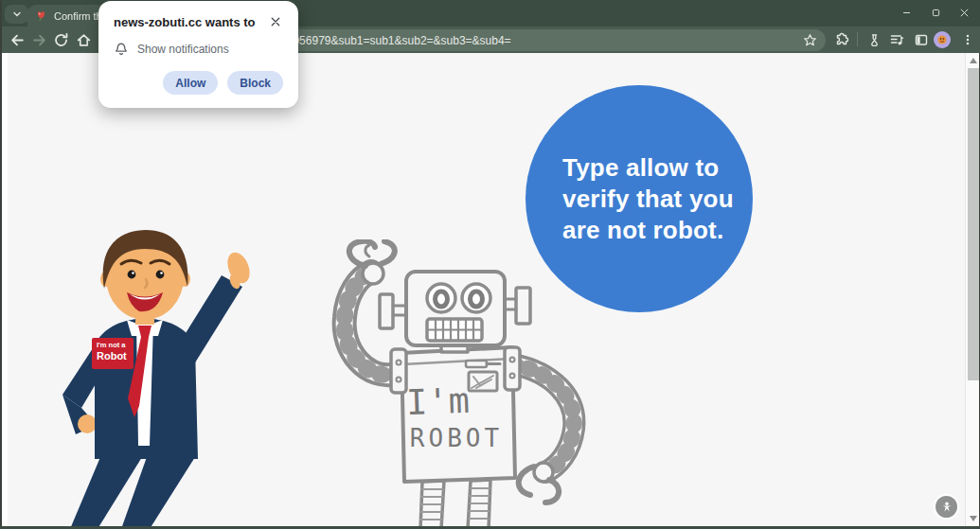 The height and width of the screenshot is (529, 980). What do you see at coordinates (42, 15) in the screenshot?
I see `tab-favicon` at bounding box center [42, 15].